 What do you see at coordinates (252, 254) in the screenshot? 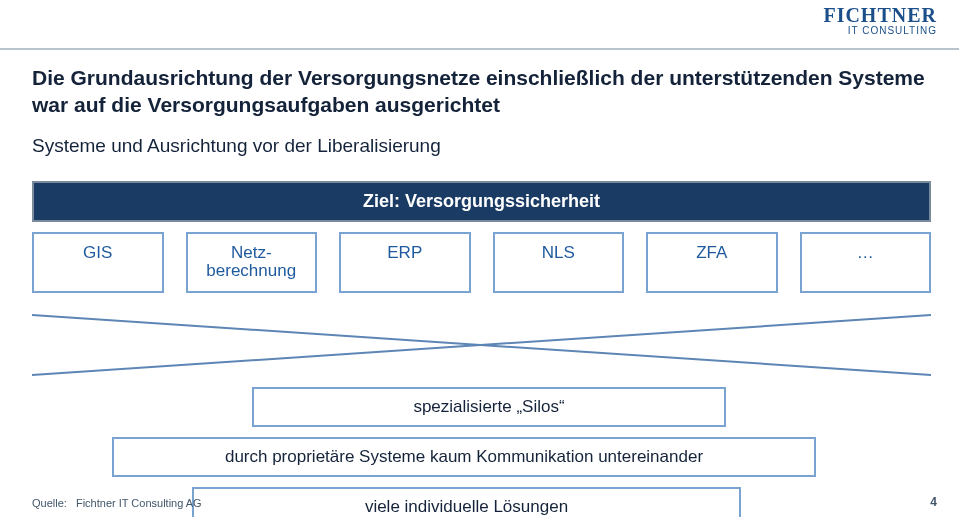
I see `system-box-line-1: Netz-` at bounding box center [252, 254].